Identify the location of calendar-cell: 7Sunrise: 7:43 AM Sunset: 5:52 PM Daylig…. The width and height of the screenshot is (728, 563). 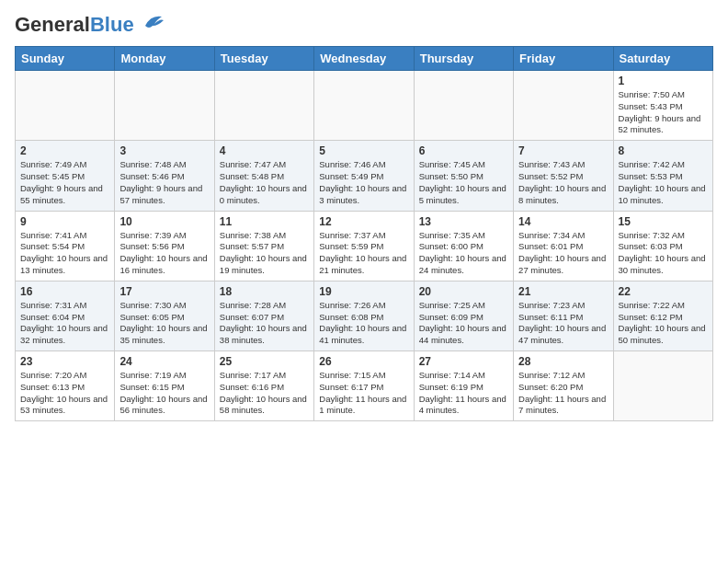
(563, 176).